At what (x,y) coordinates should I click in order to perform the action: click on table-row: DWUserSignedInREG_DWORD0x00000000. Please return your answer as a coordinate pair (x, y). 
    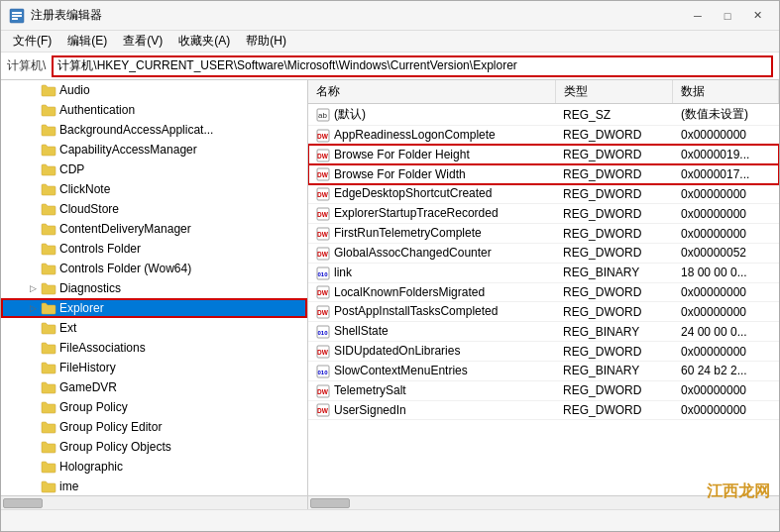
    Looking at the image, I should click on (543, 410).